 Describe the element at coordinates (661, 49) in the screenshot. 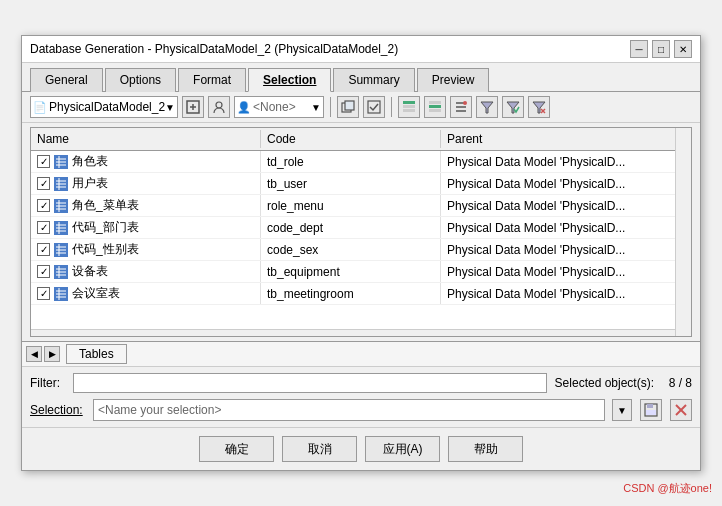

I see `maximize-button: □` at that location.